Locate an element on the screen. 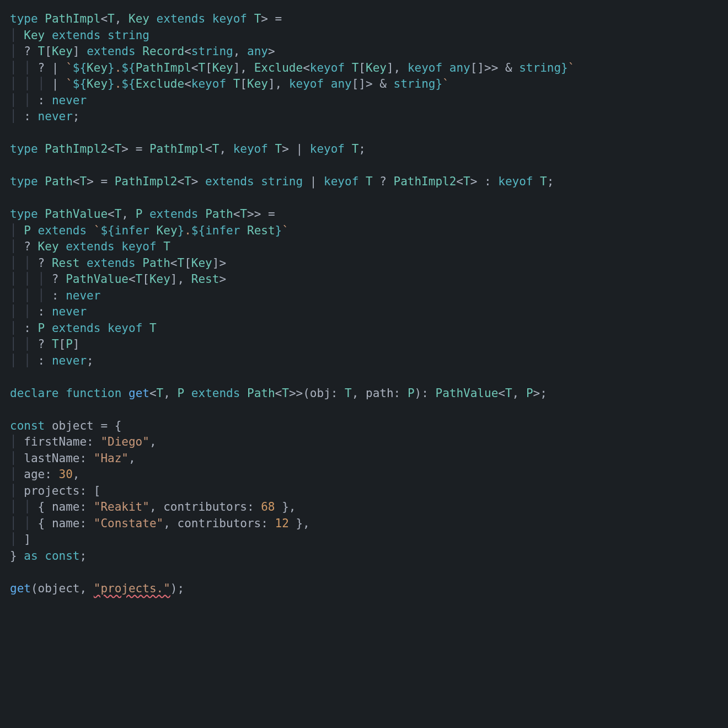 This screenshot has width=728, height=728. code-line: type PathImpl<T, Key extends keyof T> = is located at coordinates (146, 19).